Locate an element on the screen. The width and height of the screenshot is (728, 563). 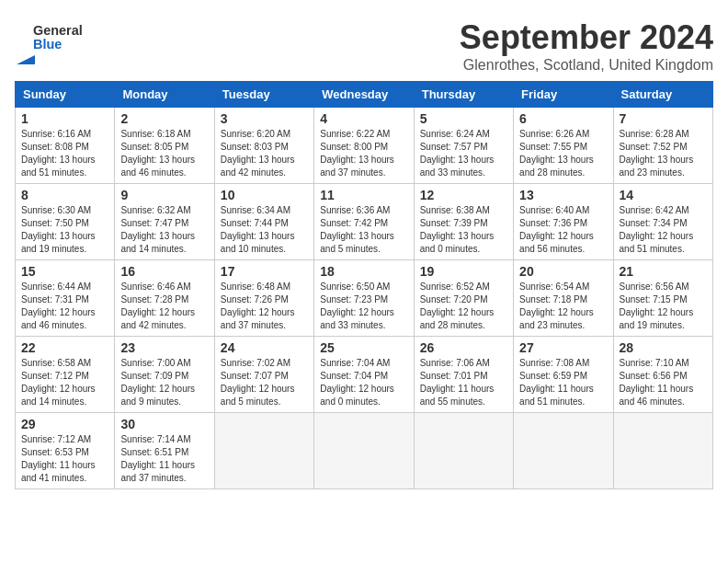
day-number: 12 is located at coordinates (463, 195).